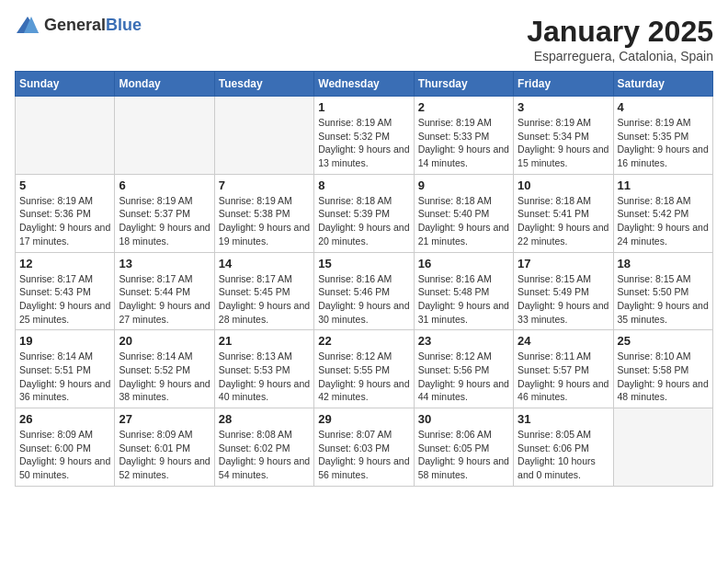 The image size is (728, 563). Describe the element at coordinates (463, 186) in the screenshot. I see `day-number: 9` at that location.